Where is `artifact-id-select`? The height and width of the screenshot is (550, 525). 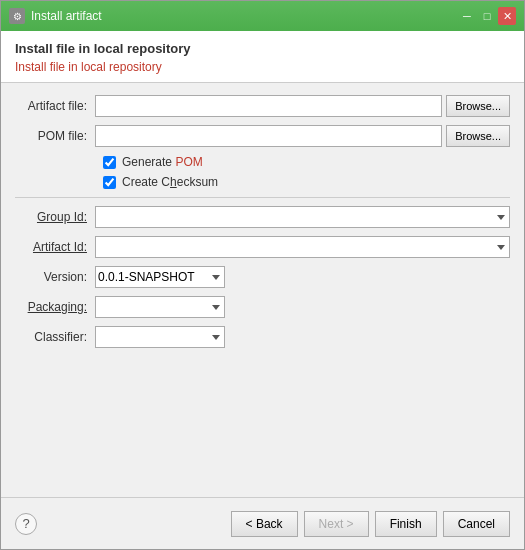
artifact-id-select is located at coordinates (302, 247).